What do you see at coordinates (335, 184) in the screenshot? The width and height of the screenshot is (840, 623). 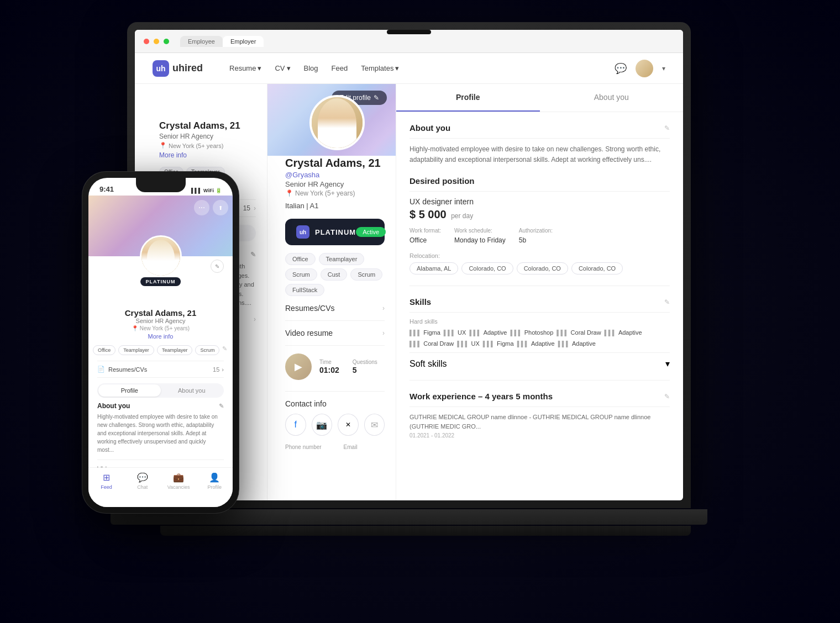 I see `person-agency: Senior HR Agency` at bounding box center [335, 184].